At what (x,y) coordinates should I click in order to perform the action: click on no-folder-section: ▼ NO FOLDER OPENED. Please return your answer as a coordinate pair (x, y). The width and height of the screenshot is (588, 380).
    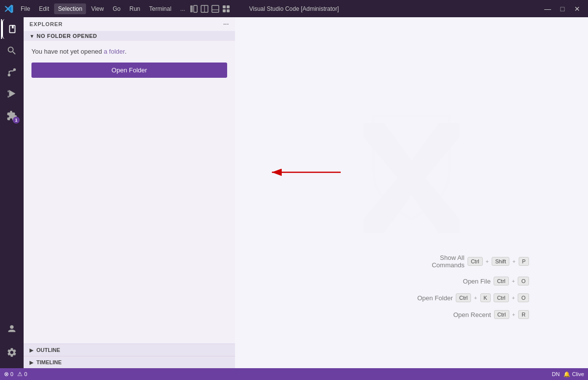
    Looking at the image, I should click on (129, 36).